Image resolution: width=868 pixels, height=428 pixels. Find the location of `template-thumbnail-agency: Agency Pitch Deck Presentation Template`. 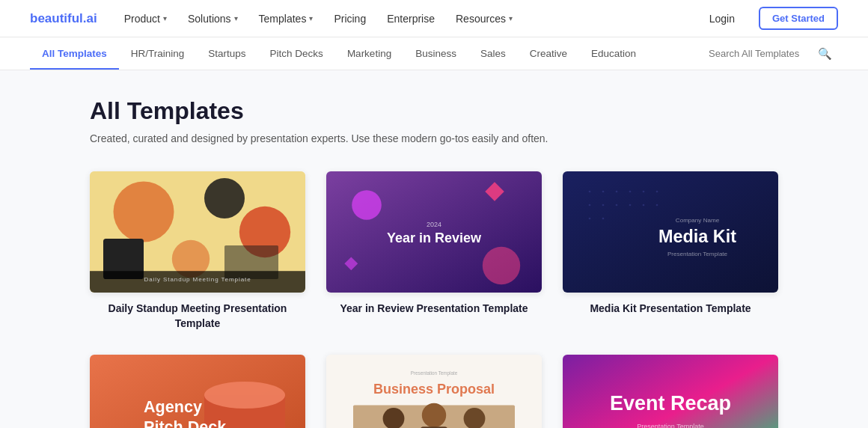

template-thumbnail-agency: Agency Pitch Deck Presentation Template is located at coordinates (198, 391).